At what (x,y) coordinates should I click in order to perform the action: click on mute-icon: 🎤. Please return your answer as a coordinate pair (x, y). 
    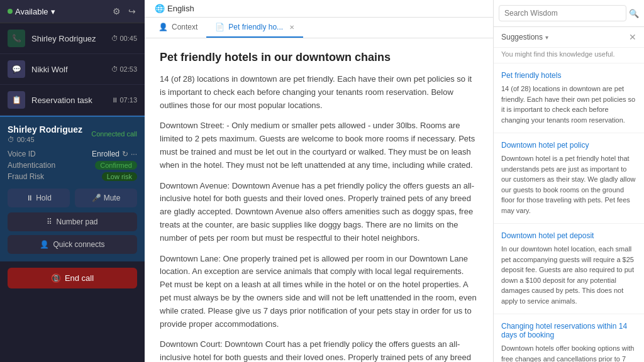
    Looking at the image, I should click on (97, 198).